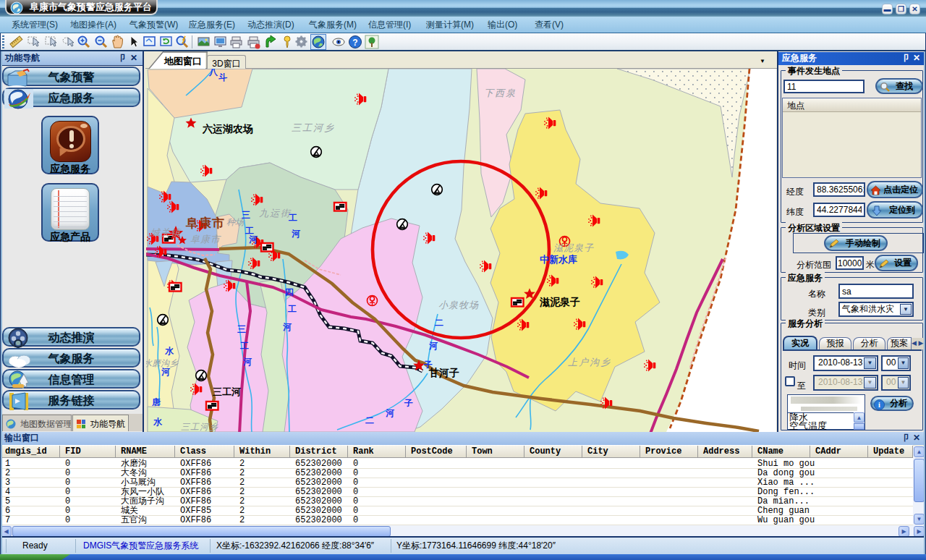 This screenshot has width=926, height=560. Describe the element at coordinates (590, 362) in the screenshot. I see `svg-text: 上户沟乡` at that location.